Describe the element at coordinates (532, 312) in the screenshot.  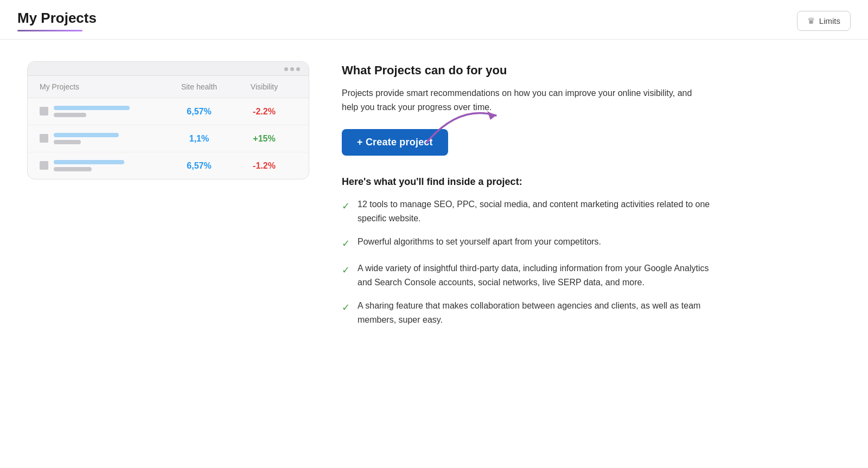
I see `list-item: ✓ A sharing feature that makes collabora…` at that location.